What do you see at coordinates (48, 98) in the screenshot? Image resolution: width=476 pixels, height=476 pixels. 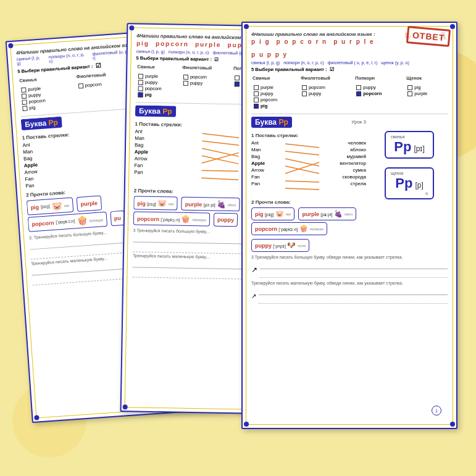 I see `back-svin-items: purple puppy popcorn pig` at bounding box center [48, 98].